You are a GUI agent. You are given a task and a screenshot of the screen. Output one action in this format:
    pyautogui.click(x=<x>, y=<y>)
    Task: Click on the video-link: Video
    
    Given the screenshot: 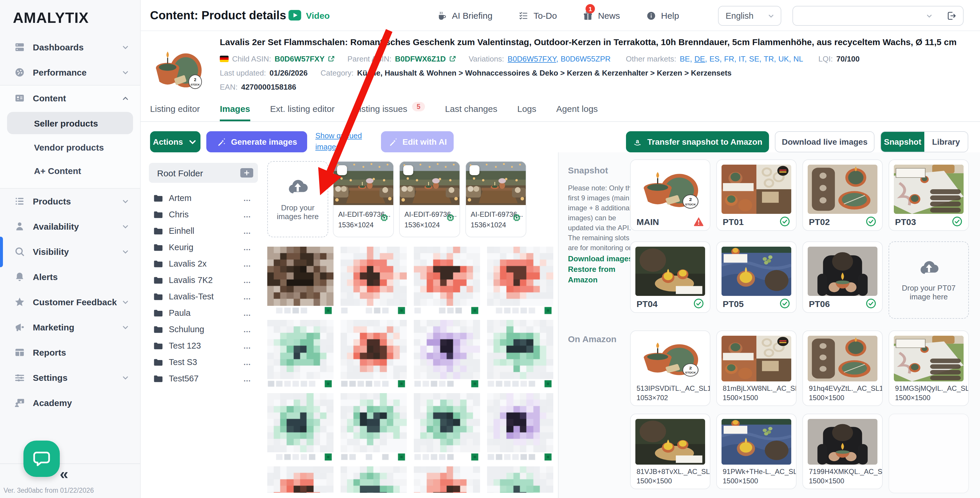 What is the action you would take?
    pyautogui.click(x=309, y=15)
    